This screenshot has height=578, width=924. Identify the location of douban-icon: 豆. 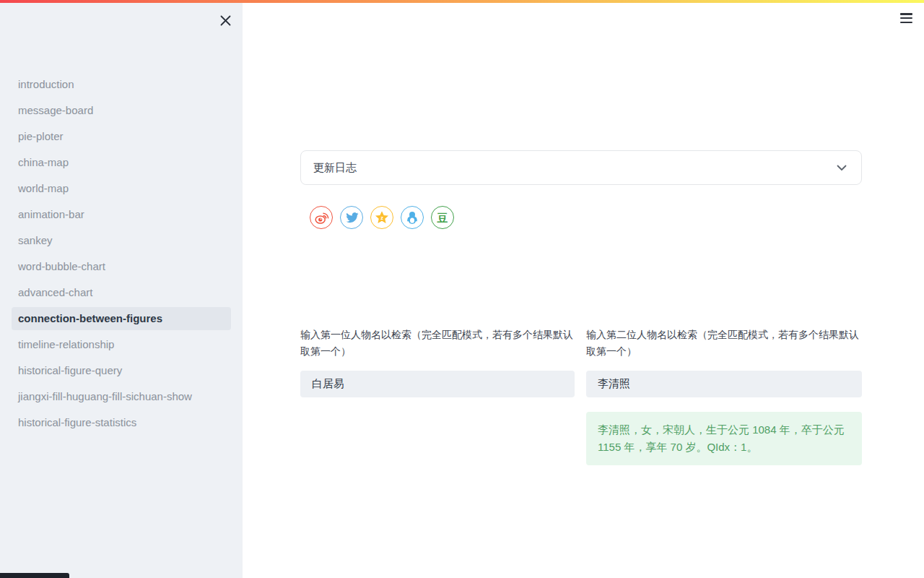
(443, 218).